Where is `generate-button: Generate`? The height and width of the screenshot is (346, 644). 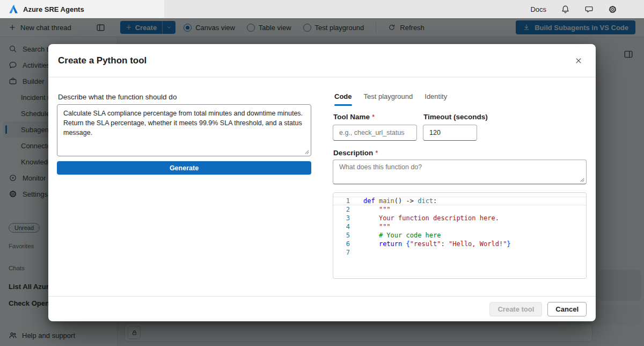 generate-button: Generate is located at coordinates (184, 168).